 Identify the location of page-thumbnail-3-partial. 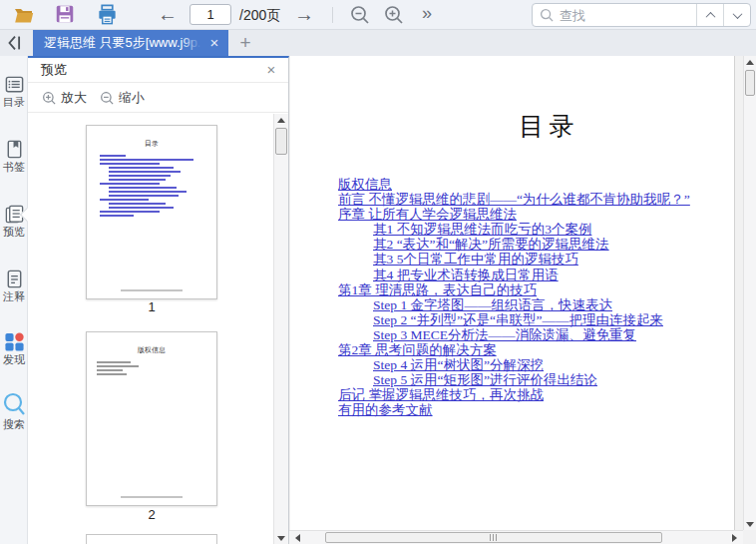
(152, 539).